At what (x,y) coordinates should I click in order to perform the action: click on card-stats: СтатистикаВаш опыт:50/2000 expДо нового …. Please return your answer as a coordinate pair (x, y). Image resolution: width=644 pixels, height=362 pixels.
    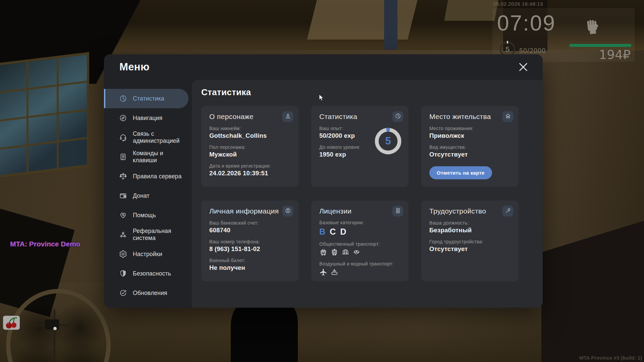
    Looking at the image, I should click on (360, 146).